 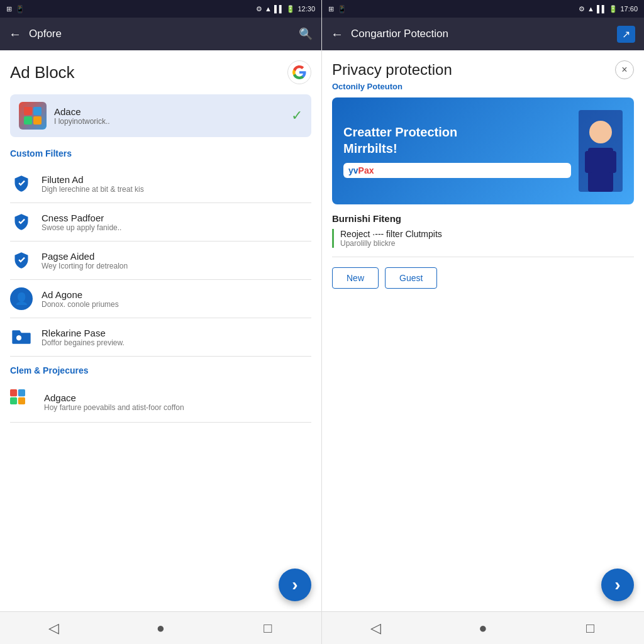 What do you see at coordinates (161, 116) in the screenshot?
I see `selected-app-item: Adace I lopyinotworick.. ✓` at bounding box center [161, 116].